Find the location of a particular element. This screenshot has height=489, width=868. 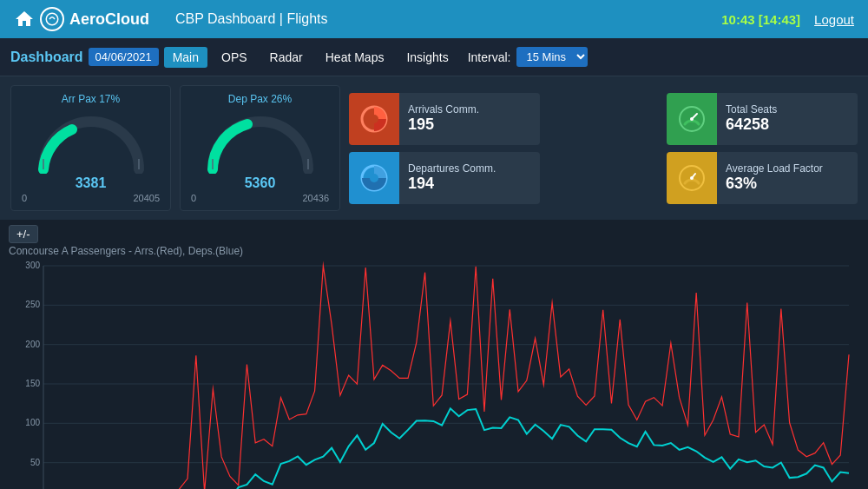

header-right: 10:43 [14:43] Logout is located at coordinates (788, 19).